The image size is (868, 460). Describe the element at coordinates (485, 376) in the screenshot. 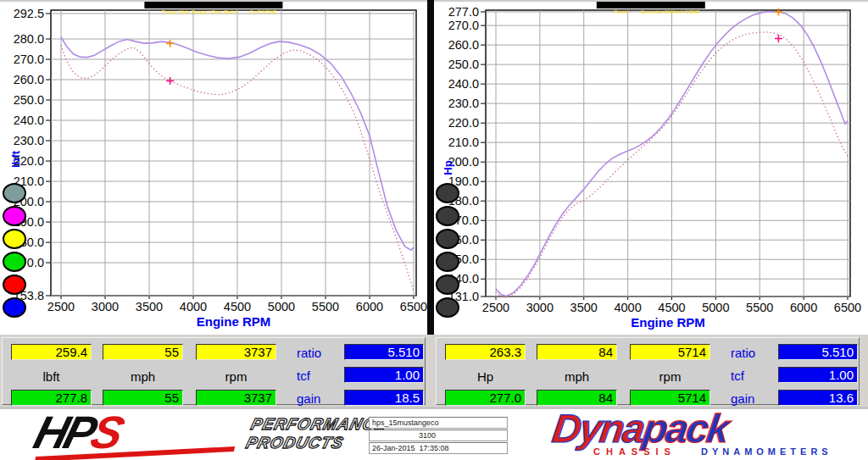

I see `power-unit-label: Hp` at that location.